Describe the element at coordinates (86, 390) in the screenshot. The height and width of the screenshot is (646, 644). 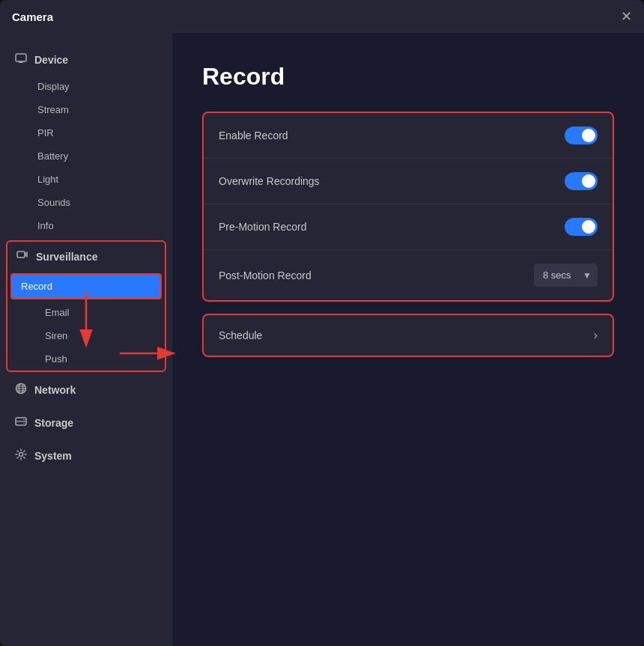
I see `sidebar-section-network: Network` at that location.